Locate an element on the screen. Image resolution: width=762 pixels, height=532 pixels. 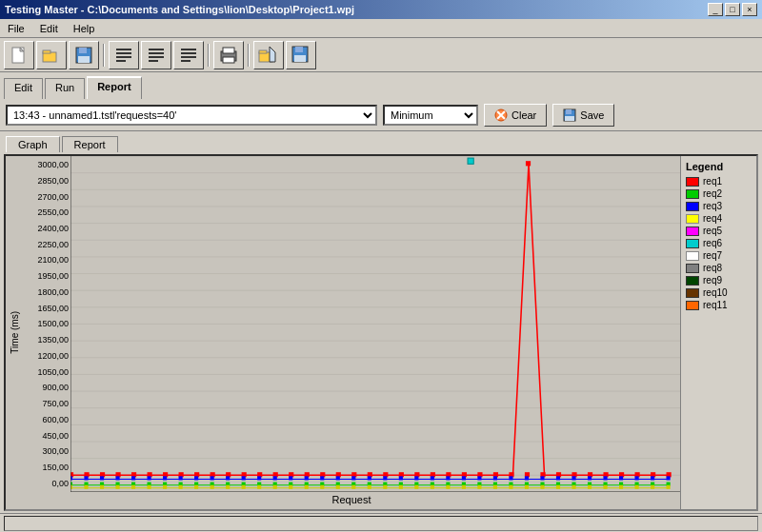
clear-button: Clear is located at coordinates (515, 115).